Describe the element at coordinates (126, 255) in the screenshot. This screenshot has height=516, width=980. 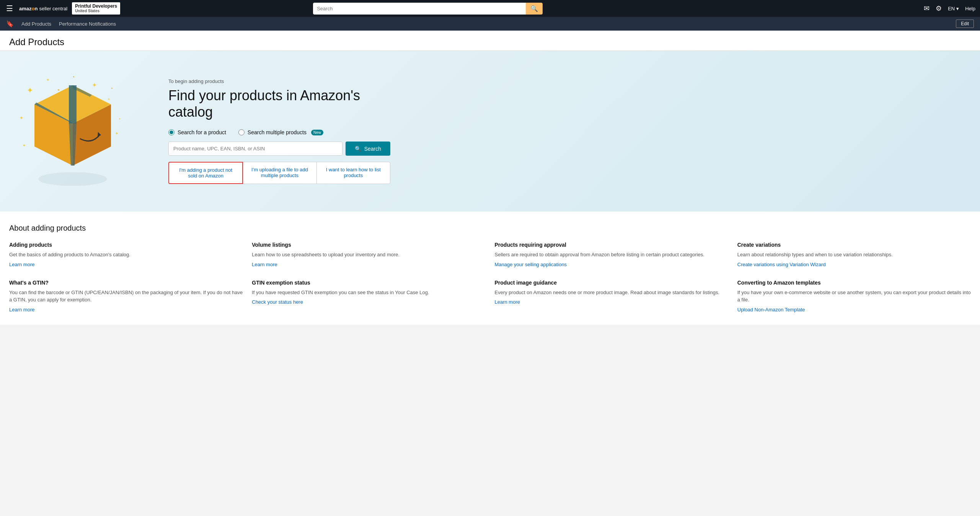
I see `about-card-adding-products-desc: Get the basics of adding products to Ama…` at that location.